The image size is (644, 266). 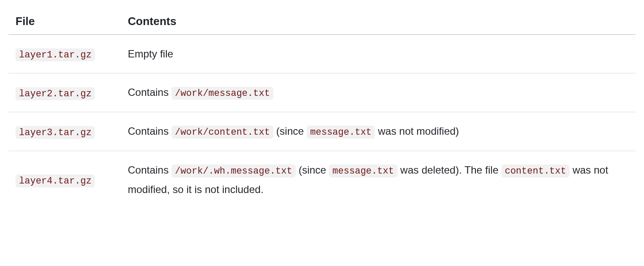 What do you see at coordinates (378, 54) in the screenshot?
I see `contents-cell: Empty file` at bounding box center [378, 54].